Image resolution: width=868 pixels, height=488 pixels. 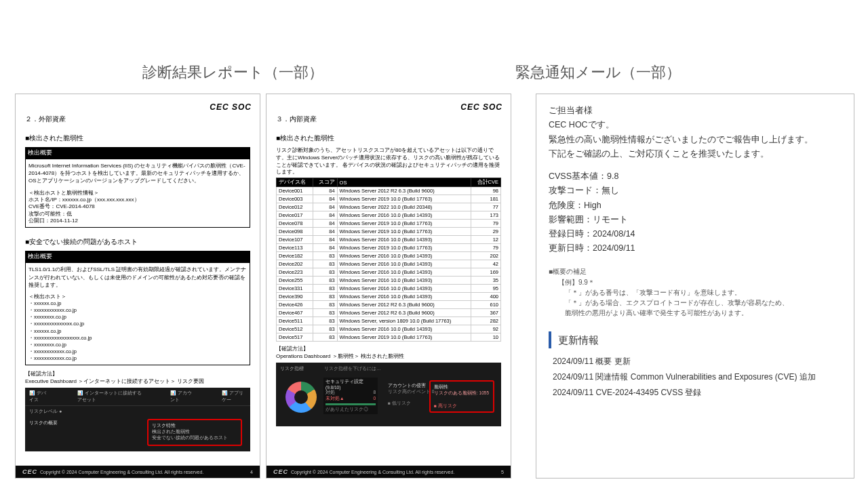 What do you see at coordinates (138, 119) in the screenshot?
I see `section-title: ２．外部資産` at bounding box center [138, 119].